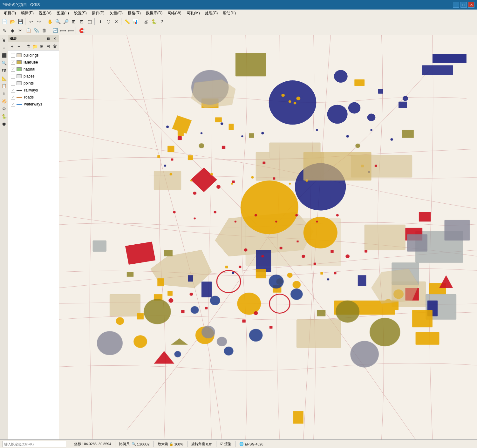  I want to click on deselect-button: ✕, so click(116, 22).